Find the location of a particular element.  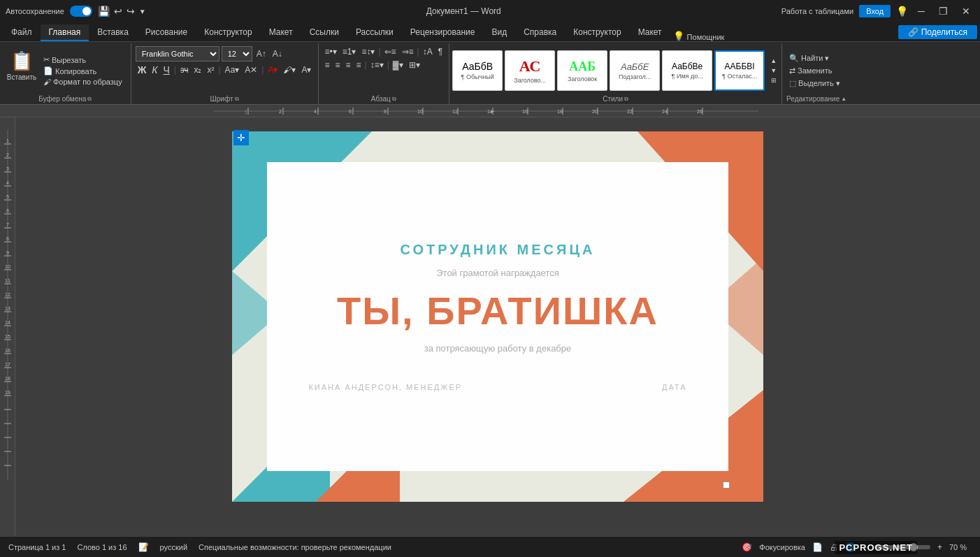

autosave-label: Автосохранение is located at coordinates (35, 11).